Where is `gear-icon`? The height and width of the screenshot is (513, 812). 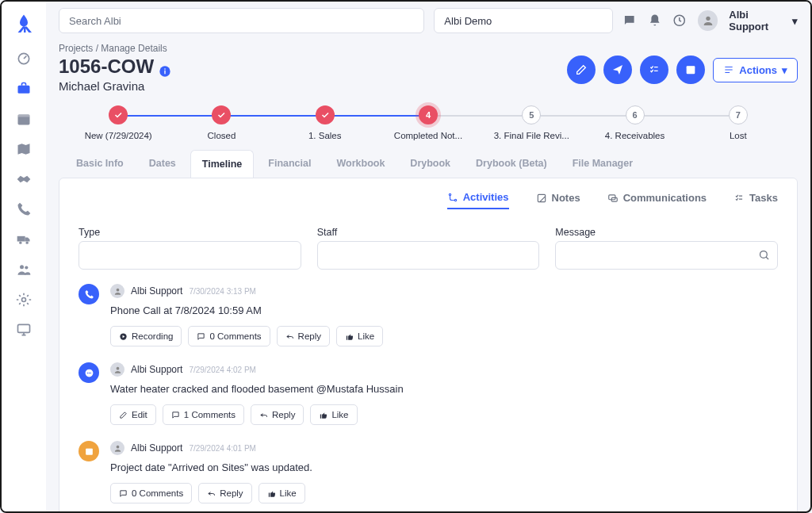
gear-icon is located at coordinates (24, 300).